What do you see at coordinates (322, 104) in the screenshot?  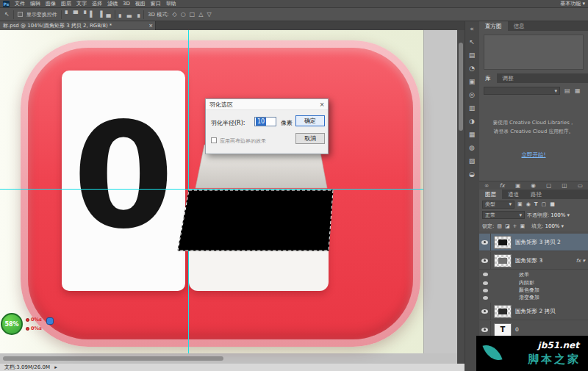 I see `close-icon: ×` at bounding box center [322, 104].